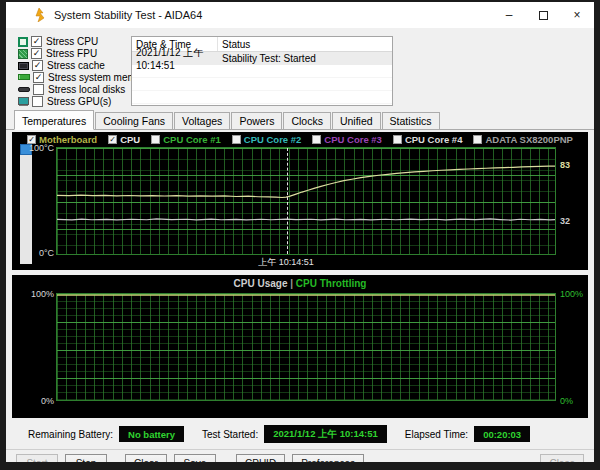 This screenshot has width=600, height=470. I want to click on clear-button: Clear, so click(146, 458).